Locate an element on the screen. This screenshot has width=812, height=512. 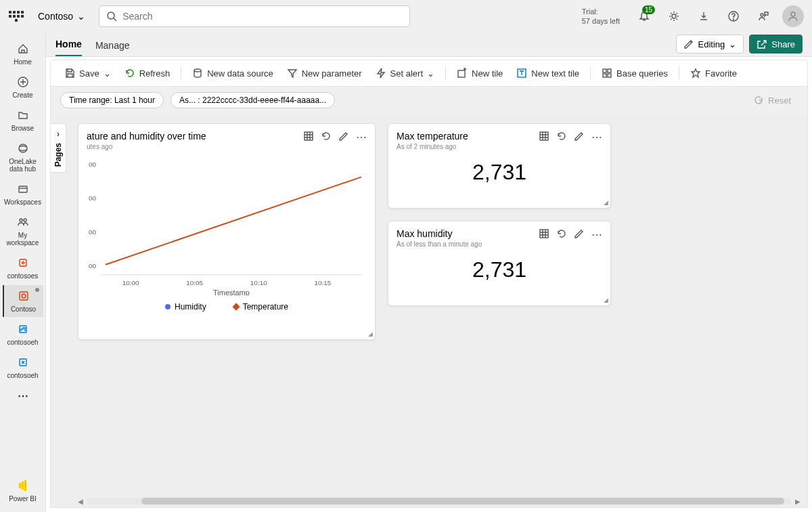
tab-manage: Manage is located at coordinates (112, 45).